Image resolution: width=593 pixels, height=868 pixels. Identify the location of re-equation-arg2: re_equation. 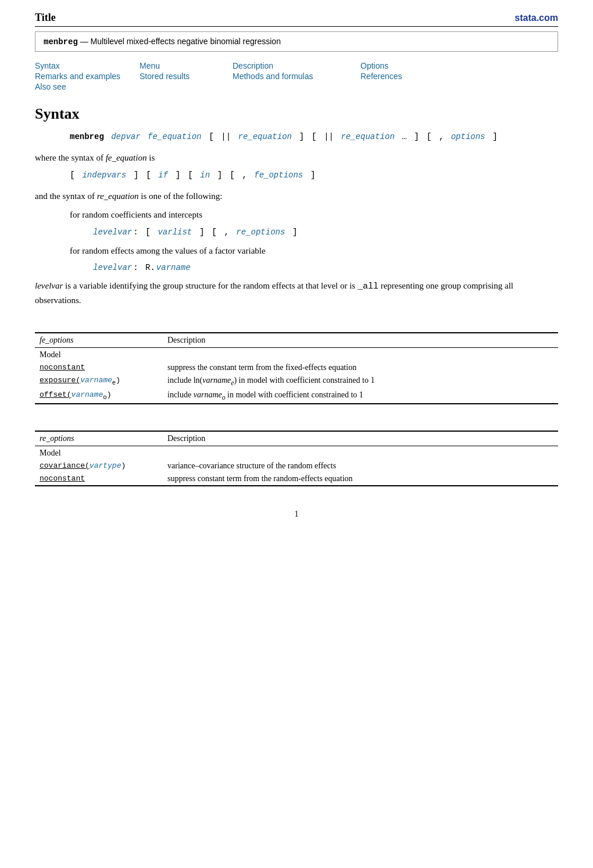
(367, 137).